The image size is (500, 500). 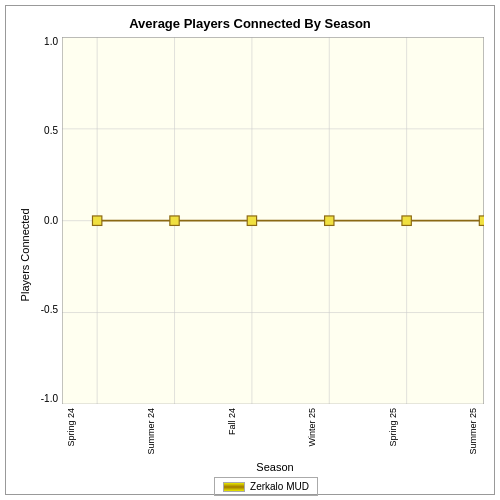 What do you see at coordinates (51, 221) in the screenshot?
I see `y-tick-3: 0.0` at bounding box center [51, 221].